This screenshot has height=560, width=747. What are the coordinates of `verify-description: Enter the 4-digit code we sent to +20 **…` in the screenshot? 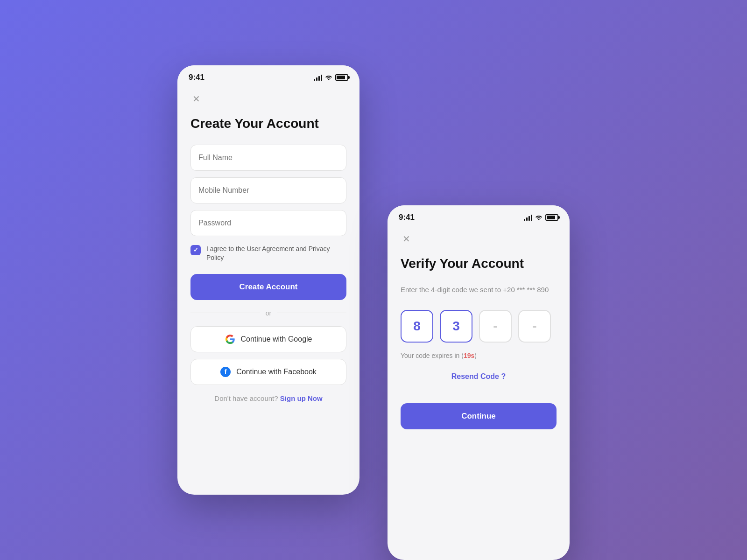 It's located at (479, 290).